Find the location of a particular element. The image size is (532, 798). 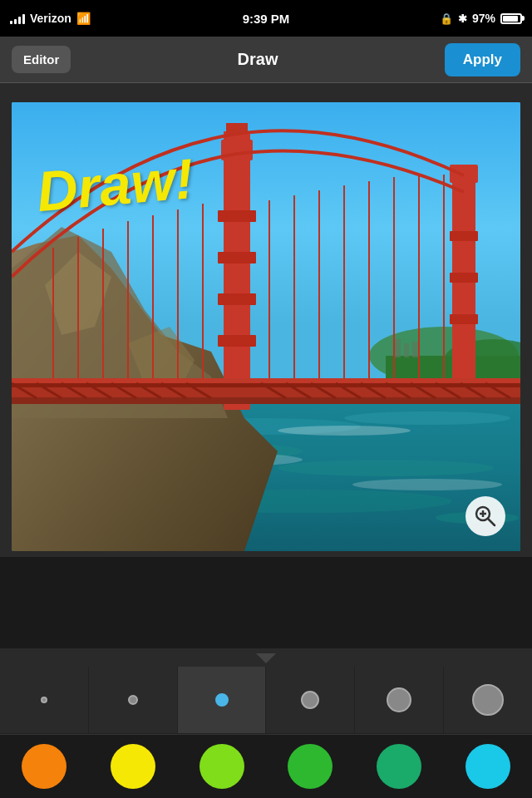

draw-annotation-text: Draw! is located at coordinates (115, 185).